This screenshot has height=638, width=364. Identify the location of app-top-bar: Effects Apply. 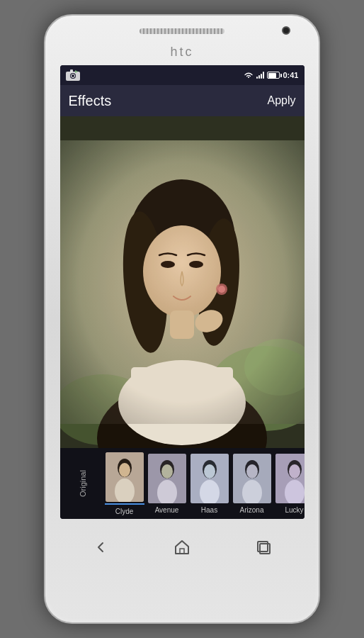
(183, 101).